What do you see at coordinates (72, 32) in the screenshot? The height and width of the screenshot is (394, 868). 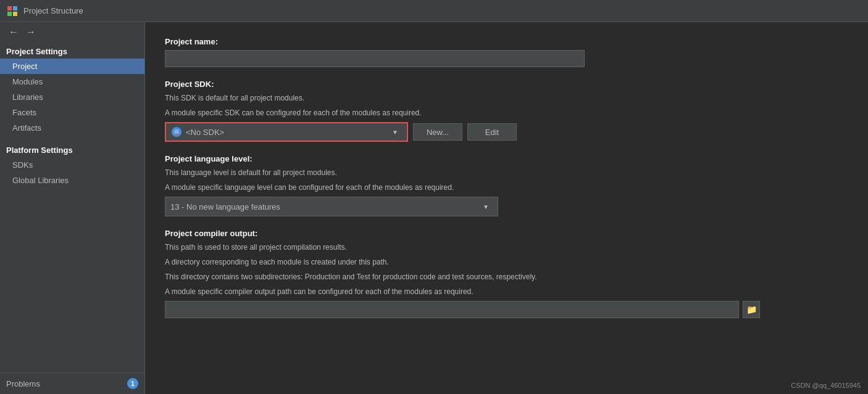 I see `nav-buttons: ← →` at bounding box center [72, 32].